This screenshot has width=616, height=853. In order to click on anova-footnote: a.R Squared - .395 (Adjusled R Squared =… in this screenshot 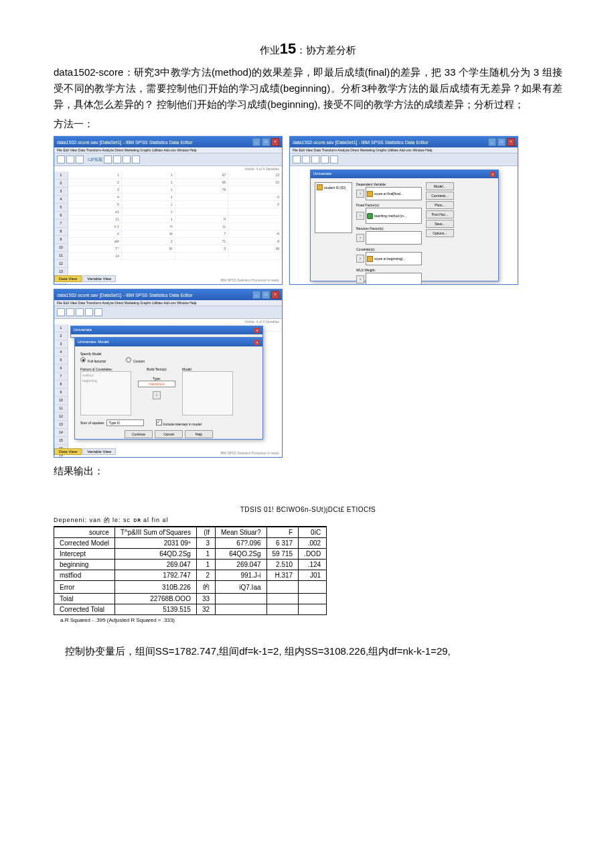, I will do `click(308, 620)`.